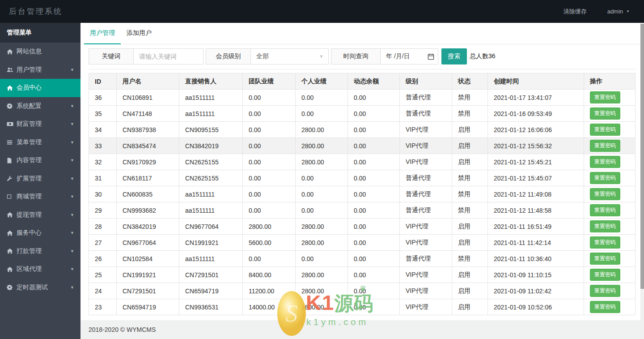 The width and height of the screenshot is (644, 339). Describe the element at coordinates (43, 88) in the screenshot. I see `sidebar-item-label: 会员中心` at that location.